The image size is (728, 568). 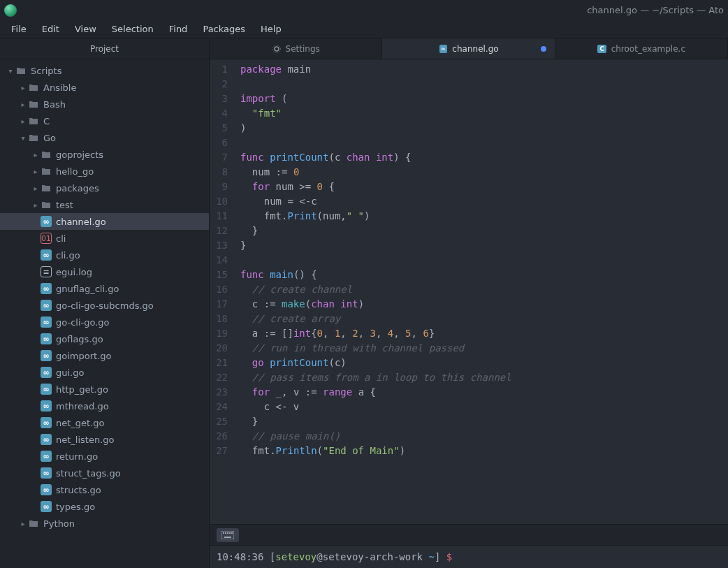 What do you see at coordinates (602, 49) in the screenshot?
I see `c-file-icon: C` at bounding box center [602, 49].